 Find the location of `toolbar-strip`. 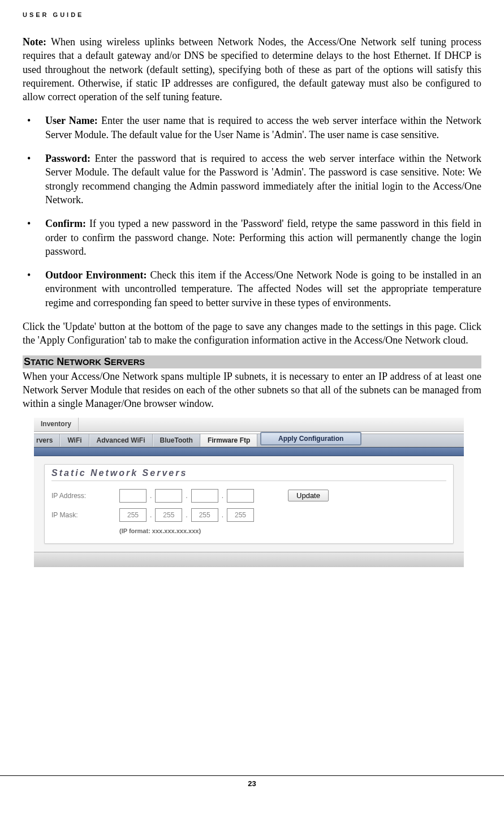

toolbar-strip is located at coordinates (249, 452).